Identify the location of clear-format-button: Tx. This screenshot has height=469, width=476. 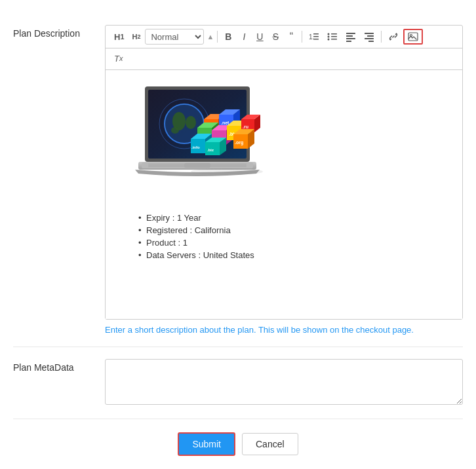
(118, 58).